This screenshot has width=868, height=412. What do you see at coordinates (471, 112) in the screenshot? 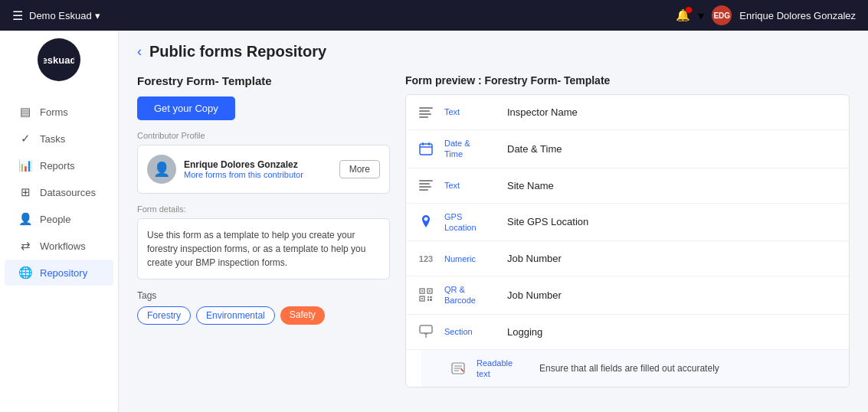
I see `row-type-text-1: Text` at bounding box center [471, 112].